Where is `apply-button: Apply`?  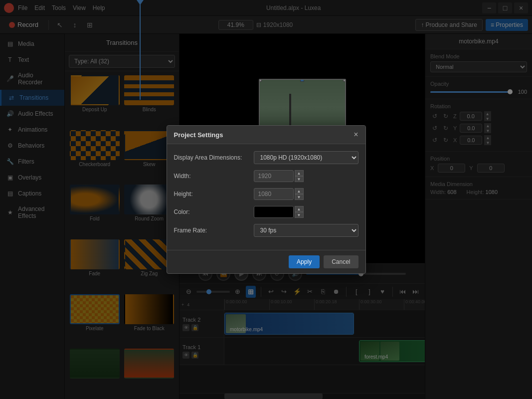 apply-button: Apply is located at coordinates (304, 262).